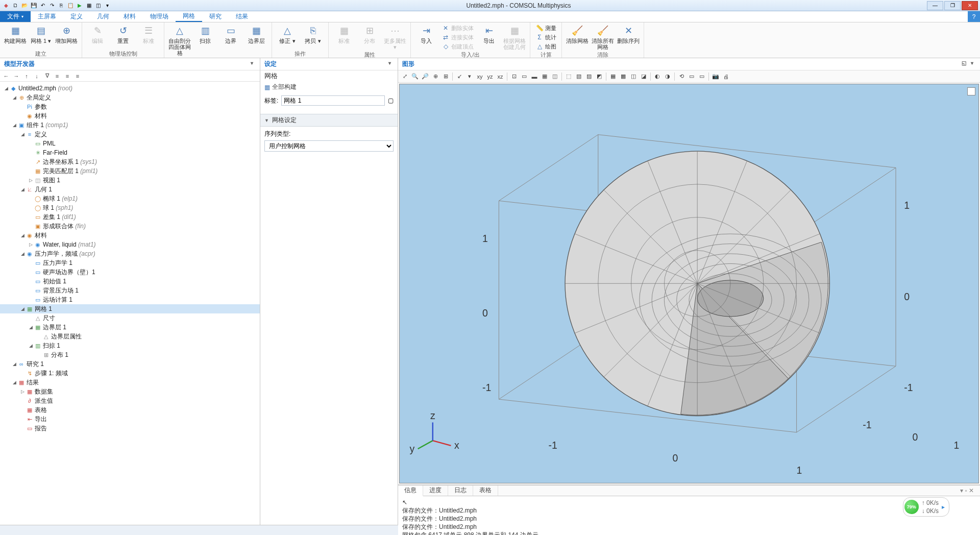 Image resolution: width=980 pixels, height=535 pixels. Describe the element at coordinates (480, 77) in the screenshot. I see `gfx-toolbar-btn-8: xy` at that location.